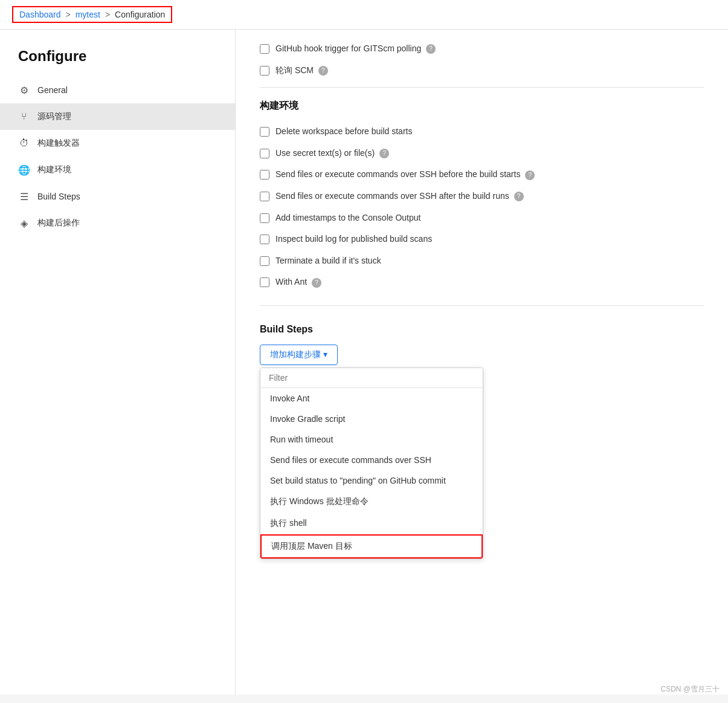 The height and width of the screenshot is (703, 728). Describe the element at coordinates (265, 175) in the screenshot. I see `send-files-before-checkbox` at that location.